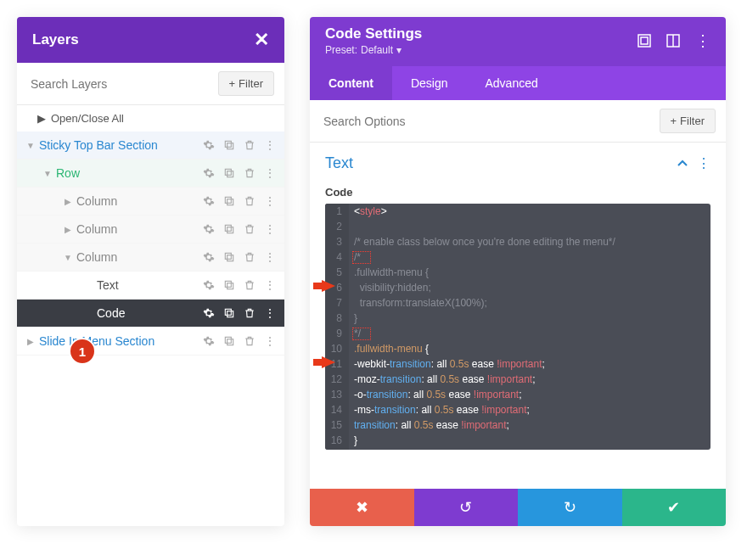  What do you see at coordinates (246, 83) in the screenshot?
I see `layers-filter-button: + Filter` at bounding box center [246, 83].